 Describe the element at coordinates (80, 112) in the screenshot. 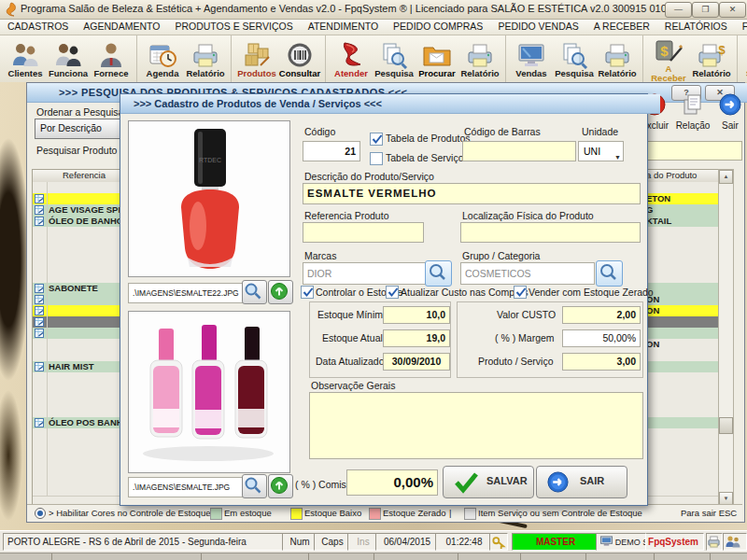

I see `order-label: Ordenar a Pesquisa` at that location.